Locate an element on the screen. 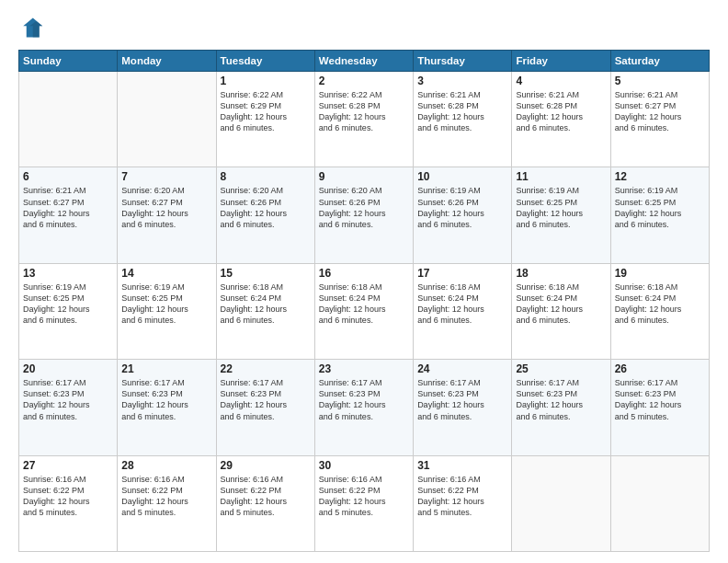 This screenshot has width=728, height=563. weekday-header: Tuesday is located at coordinates (265, 61).